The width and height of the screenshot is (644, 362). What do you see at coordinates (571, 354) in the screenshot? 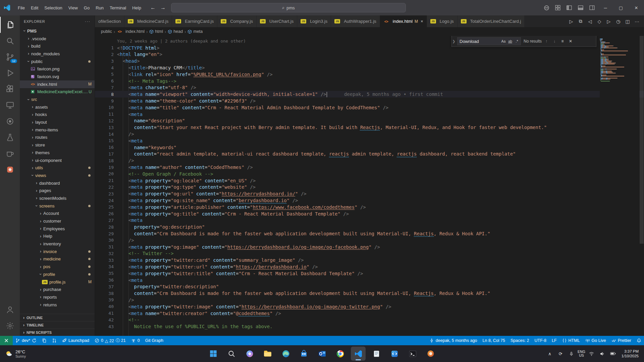
I see `mic-icon` at bounding box center [571, 354].